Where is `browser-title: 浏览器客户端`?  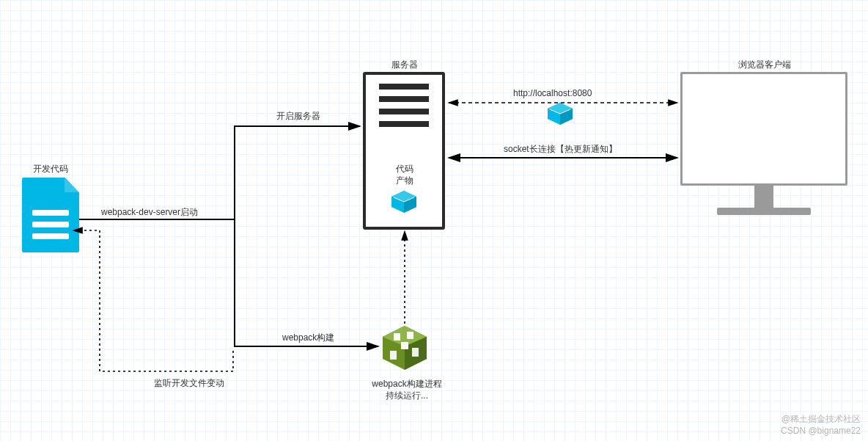
browser-title: 浏览器客户端 is located at coordinates (765, 65).